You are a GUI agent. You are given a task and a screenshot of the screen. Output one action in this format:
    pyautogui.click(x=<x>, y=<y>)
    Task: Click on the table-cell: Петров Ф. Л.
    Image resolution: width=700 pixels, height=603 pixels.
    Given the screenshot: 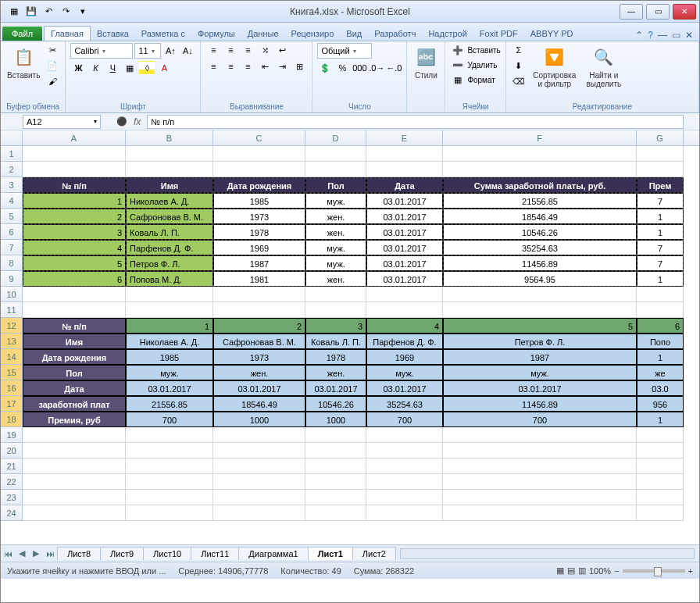 What is the action you would take?
    pyautogui.click(x=170, y=263)
    